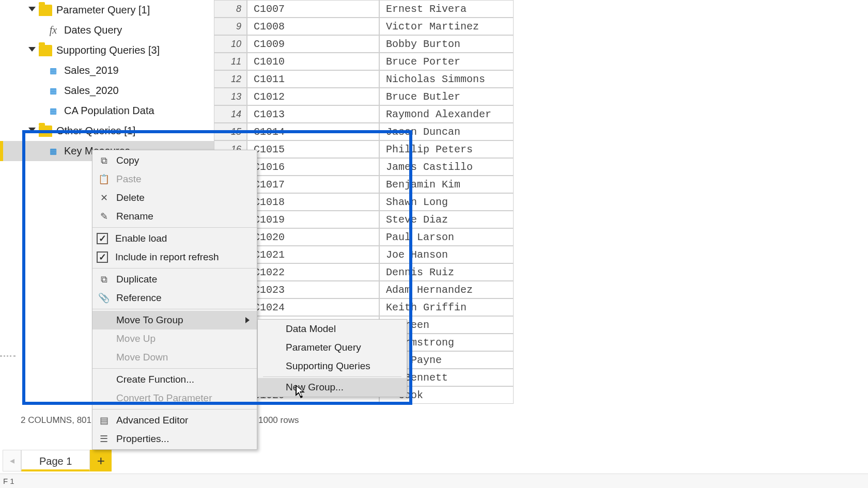  Describe the element at coordinates (364, 79) in the screenshot. I see `table-row: 12C1011Nicholas Simmons` at that location.